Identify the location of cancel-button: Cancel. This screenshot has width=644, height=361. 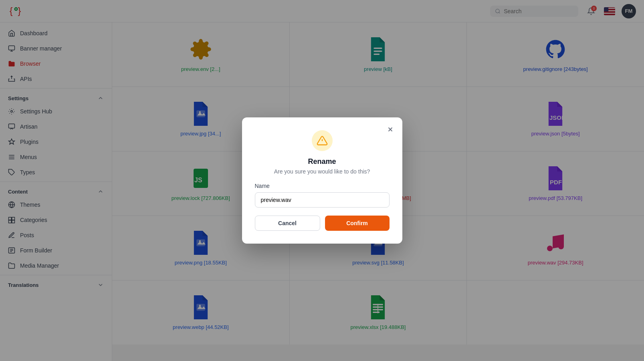
(288, 223).